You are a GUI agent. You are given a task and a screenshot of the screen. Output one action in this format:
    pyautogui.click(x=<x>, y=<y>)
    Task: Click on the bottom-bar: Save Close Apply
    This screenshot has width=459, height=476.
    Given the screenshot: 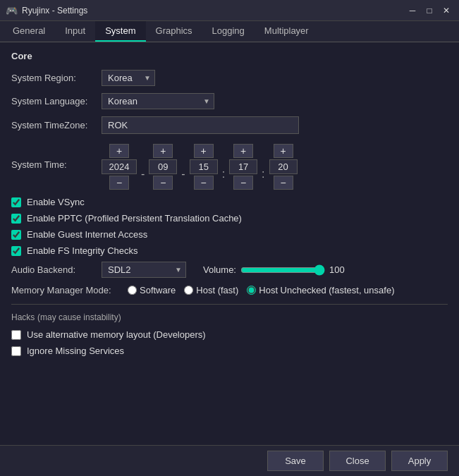 What is the action you would take?
    pyautogui.click(x=230, y=460)
    